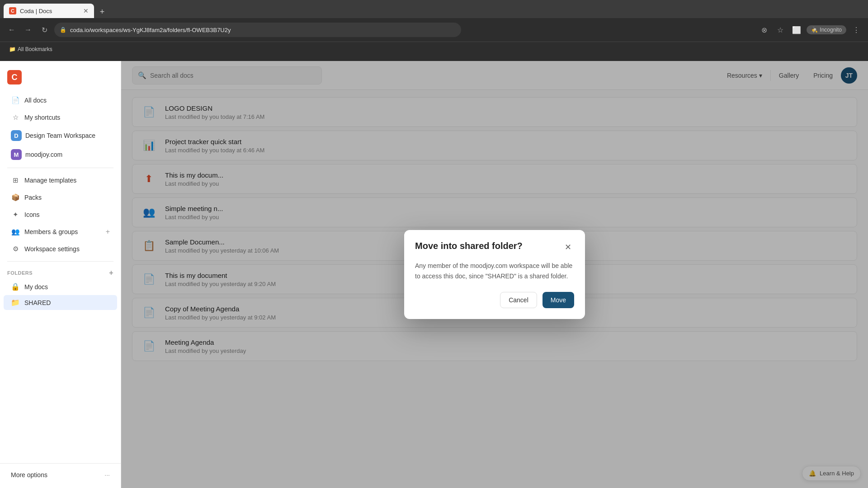  I want to click on move-button: Move, so click(558, 300).